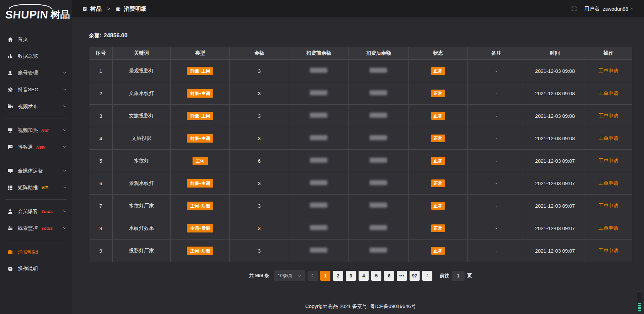  Describe the element at coordinates (574, 9) in the screenshot. I see `fullscreen-icon` at that location.